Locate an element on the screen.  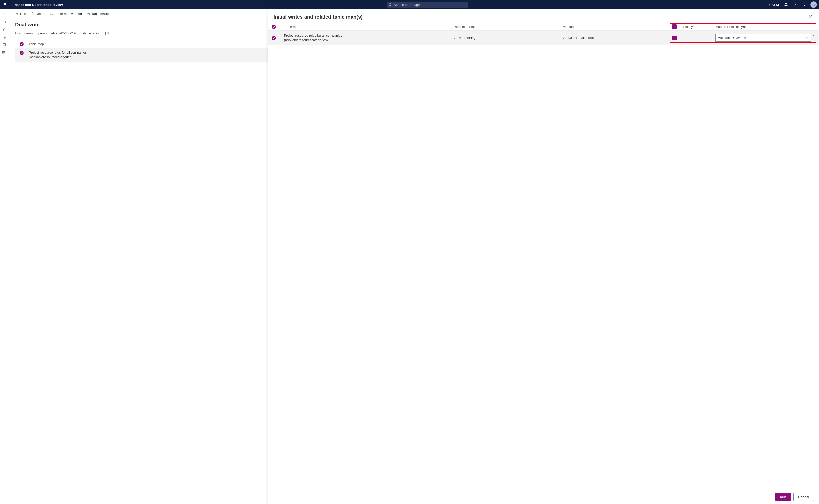
action-table-mappings: Table mappi is located at coordinates (98, 14).